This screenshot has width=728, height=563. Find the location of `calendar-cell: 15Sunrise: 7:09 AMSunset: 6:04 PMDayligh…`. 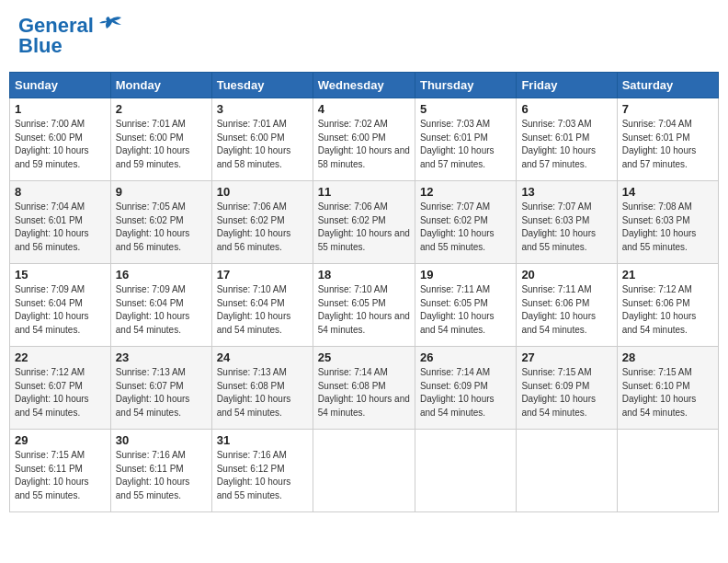

calendar-cell: 15Sunrise: 7:09 AMSunset: 6:04 PMDayligh… is located at coordinates (61, 305).